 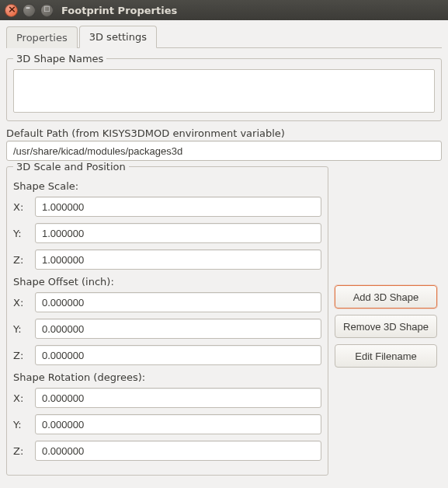 What do you see at coordinates (20, 451) in the screenshot?
I see `rotation-z-label: Z:` at bounding box center [20, 451].